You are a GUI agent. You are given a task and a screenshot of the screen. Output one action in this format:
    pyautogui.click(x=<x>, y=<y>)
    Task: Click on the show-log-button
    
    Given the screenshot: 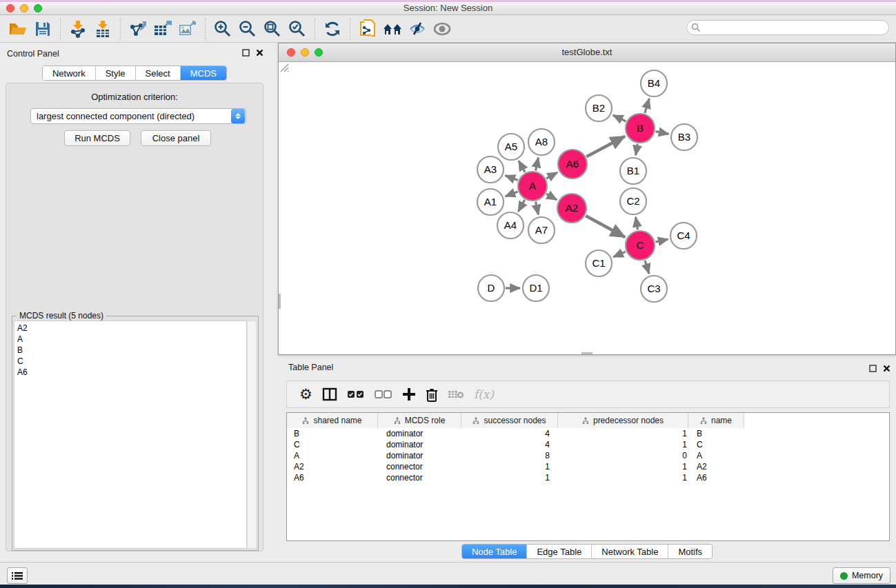 What is the action you would take?
    pyautogui.click(x=17, y=576)
    